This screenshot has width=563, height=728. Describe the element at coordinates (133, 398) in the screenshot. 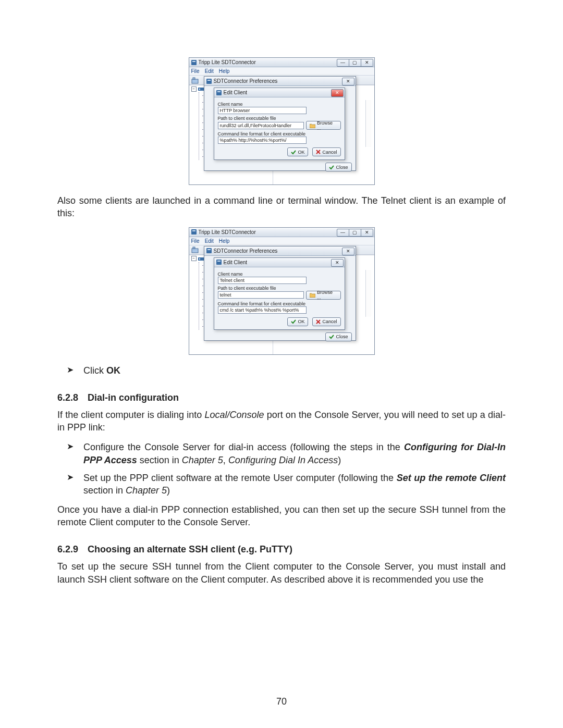

I see `heading-text: Dial-in configuration` at that location.